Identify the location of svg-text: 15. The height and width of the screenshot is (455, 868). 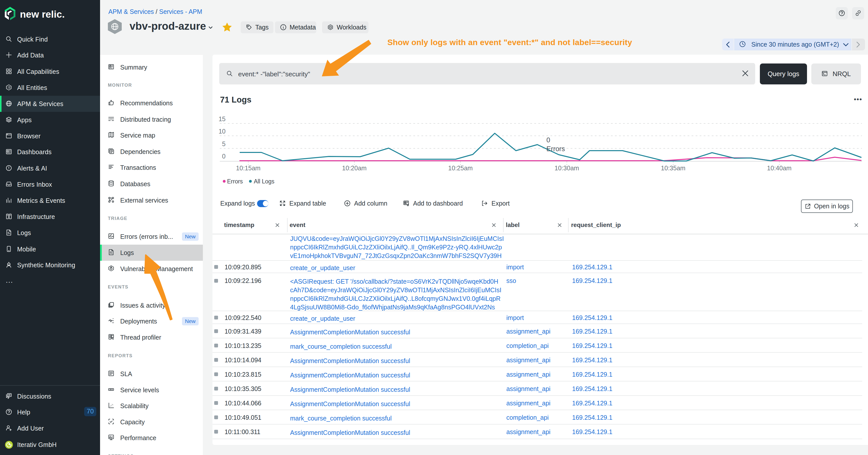
(222, 119).